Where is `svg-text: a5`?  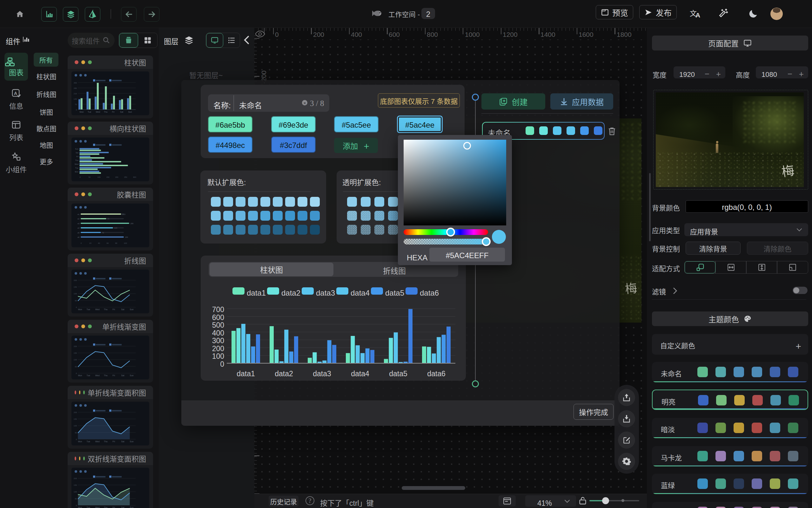 svg-text: a5 is located at coordinates (79, 232).